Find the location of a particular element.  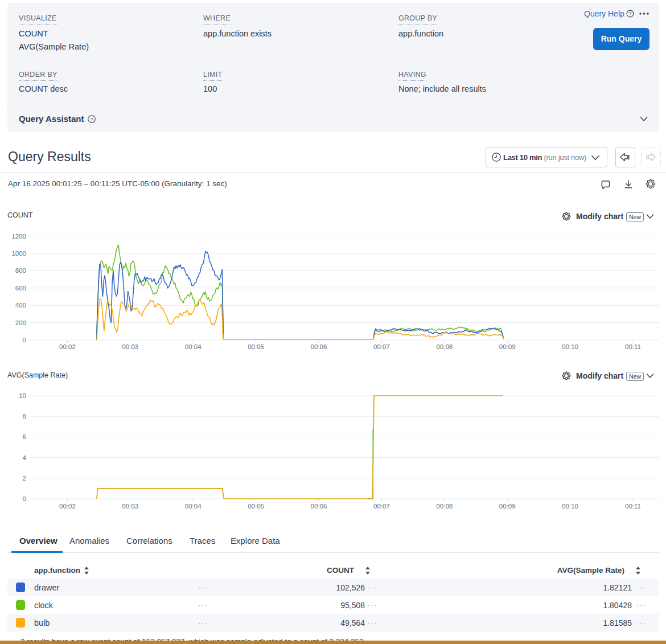

svg-text: 1000 is located at coordinates (19, 253).